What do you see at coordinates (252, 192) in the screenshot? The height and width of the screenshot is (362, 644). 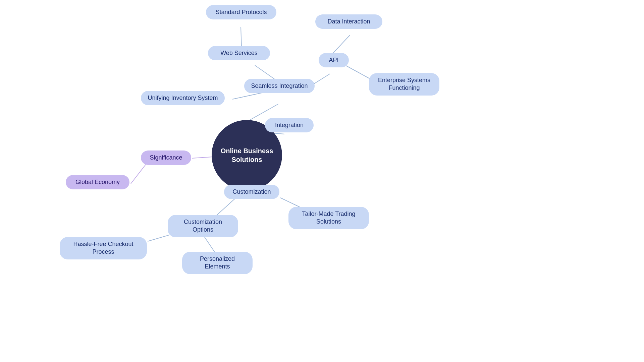 I see `customization-node: Customization` at bounding box center [252, 192].